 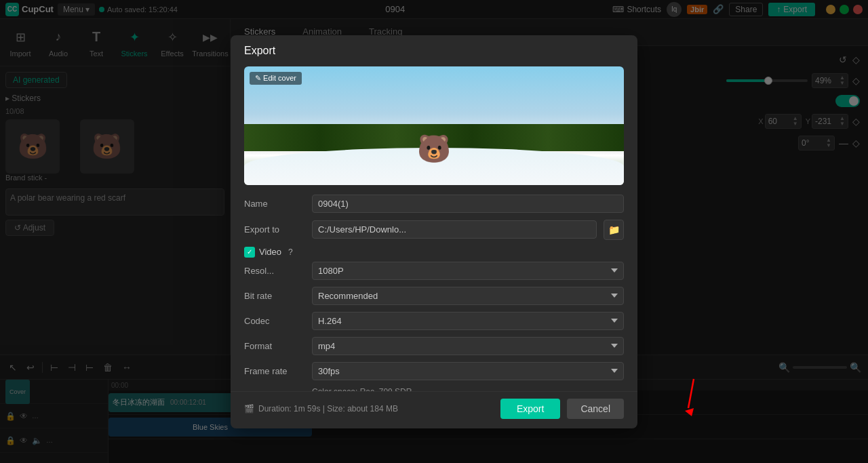 What do you see at coordinates (434, 252) in the screenshot?
I see `video-checkbox-row: ✓ Video ?` at bounding box center [434, 252].